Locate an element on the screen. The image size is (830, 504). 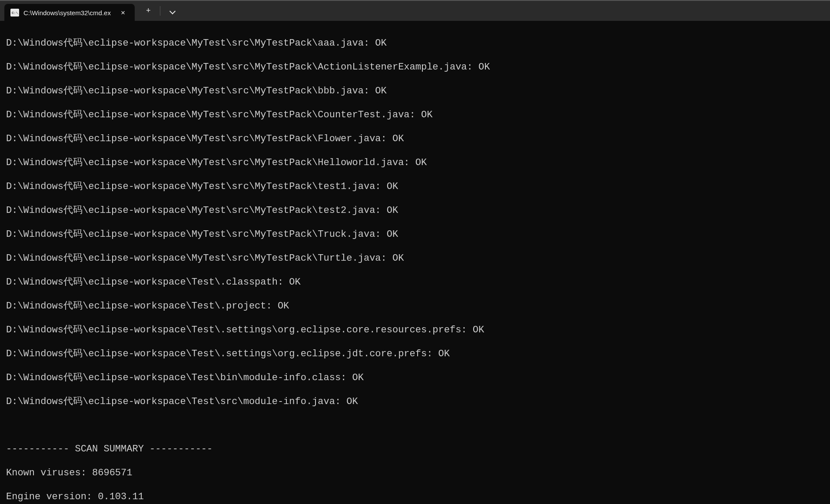
tab-dropdown-button is located at coordinates (172, 11).